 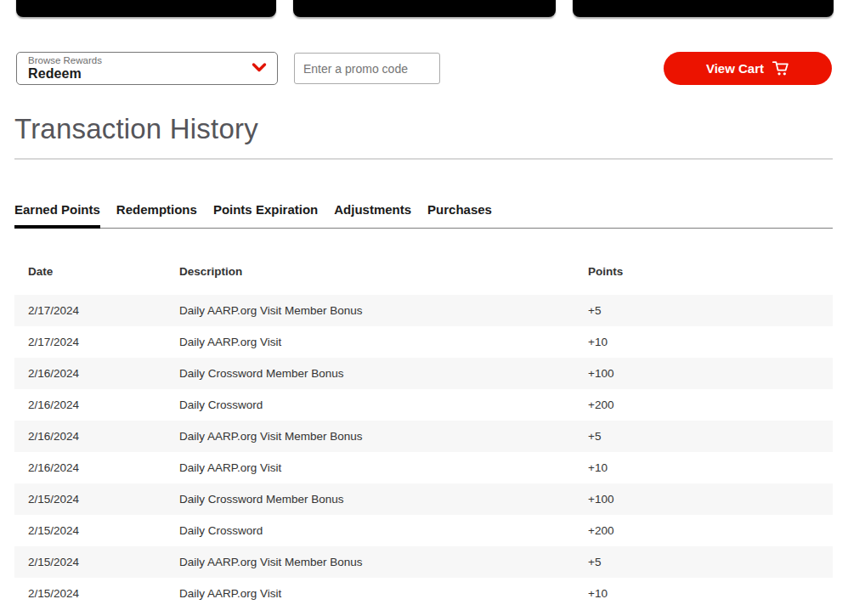 What do you see at coordinates (423, 275) in the screenshot?
I see `table-header: DateDescriptionPoints` at bounding box center [423, 275].